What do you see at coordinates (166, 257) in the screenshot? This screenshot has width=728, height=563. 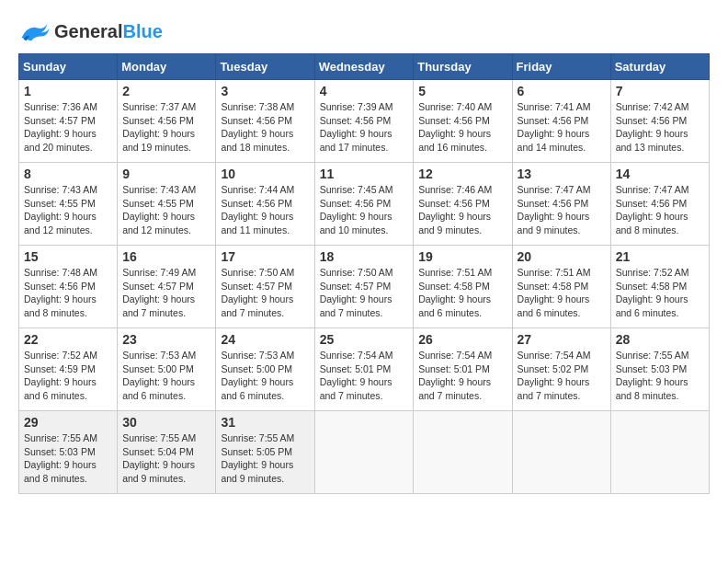 I see `day-number: 16` at bounding box center [166, 257].